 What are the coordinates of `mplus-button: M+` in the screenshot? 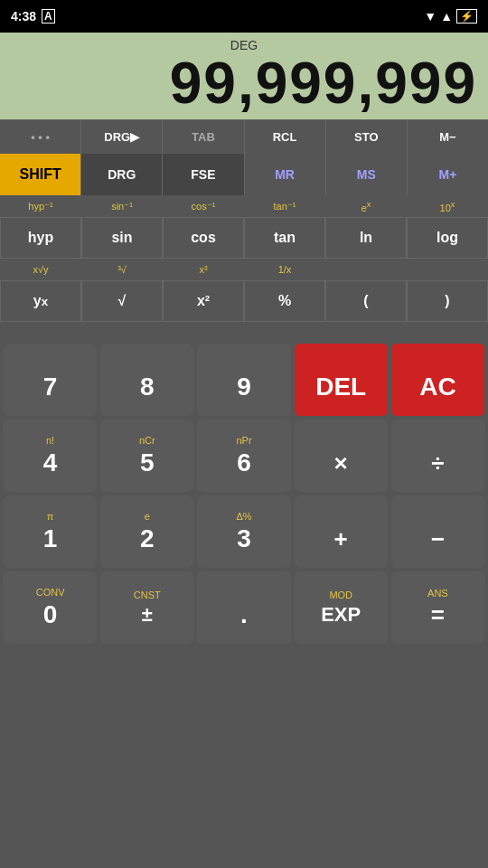 It's located at (448, 175).